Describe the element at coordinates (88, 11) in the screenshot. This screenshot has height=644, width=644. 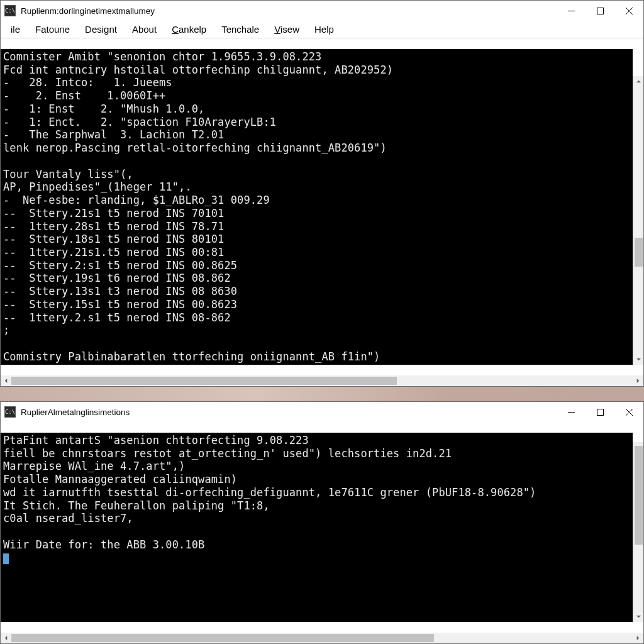
I see `window-title: Ruplienm:dorlinginetimextmallumey` at that location.